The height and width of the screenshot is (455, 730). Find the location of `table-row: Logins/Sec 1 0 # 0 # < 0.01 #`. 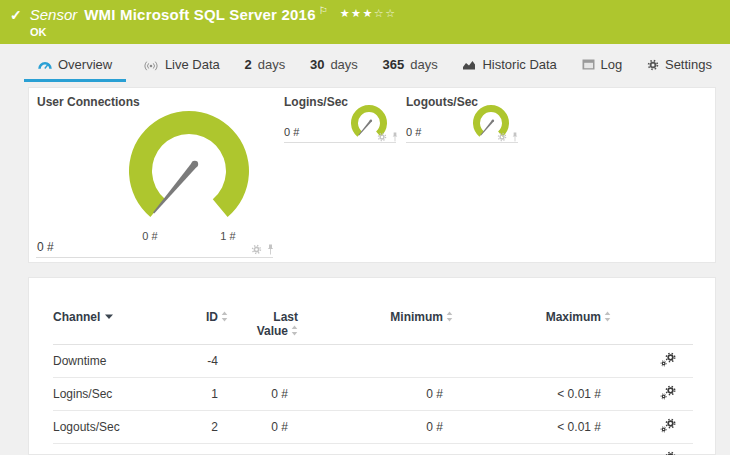

table-row: Logins/Sec 1 0 # 0 # < 0.01 # is located at coordinates (373, 394).